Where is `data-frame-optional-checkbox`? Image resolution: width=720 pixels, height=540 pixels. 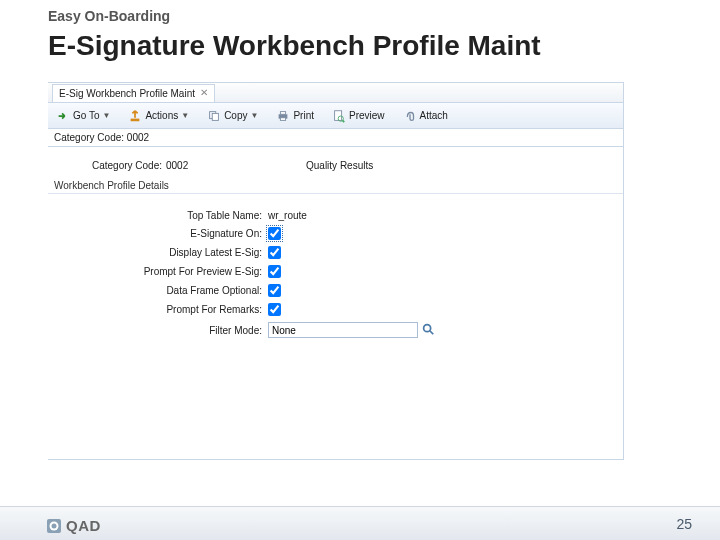
data-frame-optional-checkbox is located at coordinates (274, 290).